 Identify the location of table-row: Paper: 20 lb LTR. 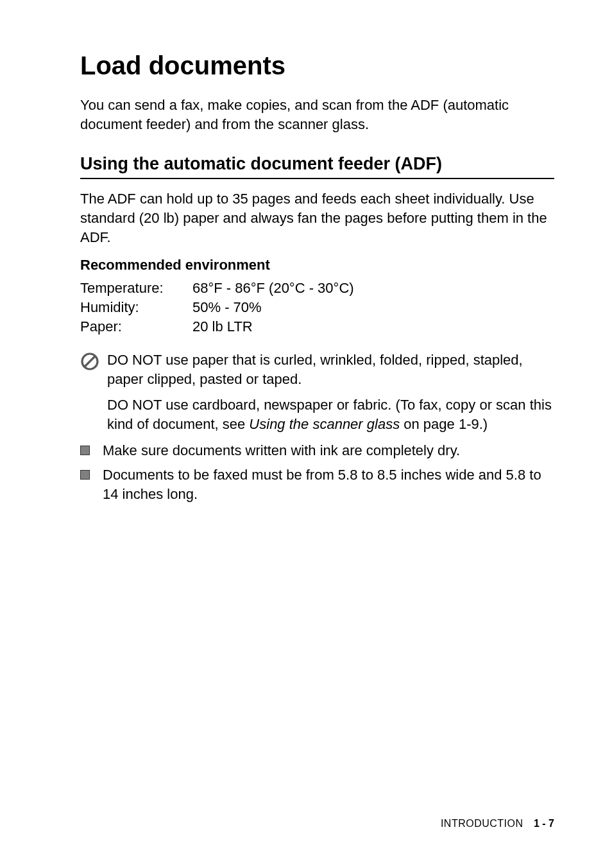
(217, 327).